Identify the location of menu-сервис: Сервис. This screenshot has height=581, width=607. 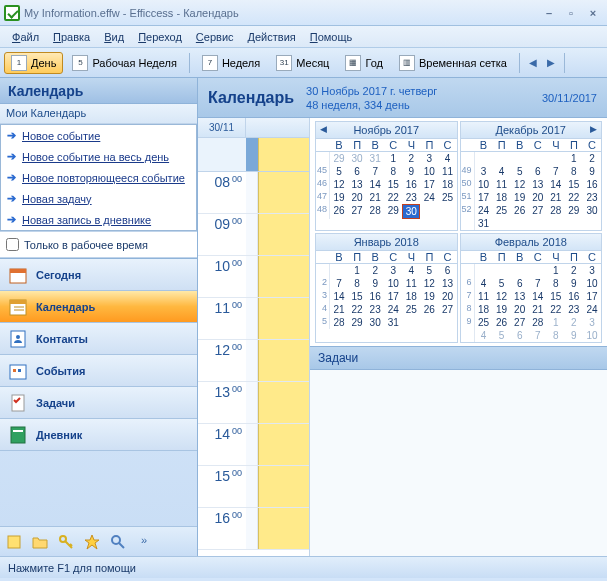
(215, 37).